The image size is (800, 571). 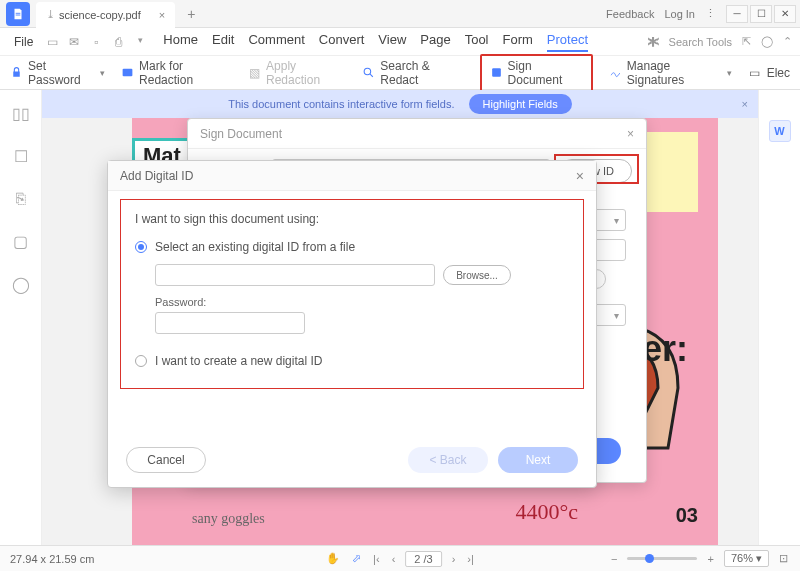 I want to click on search-redact-icon, so click(x=368, y=73).